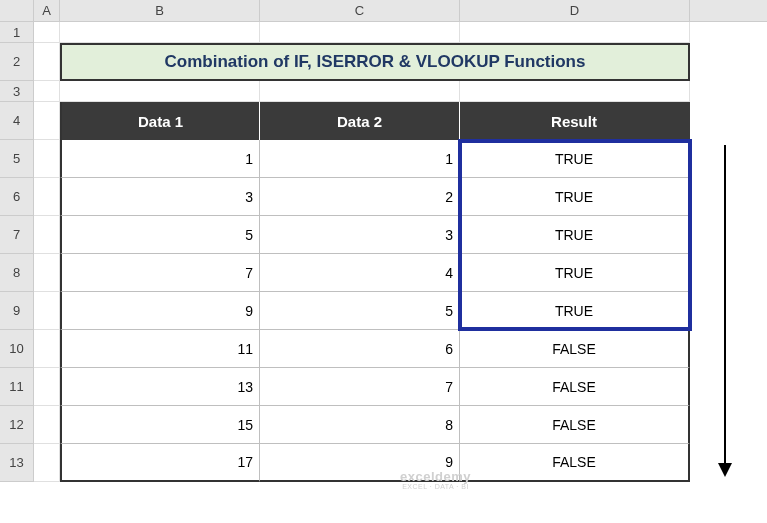 Image resolution: width=767 pixels, height=523 pixels. Describe the element at coordinates (384, 92) in the screenshot. I see `row-3: 3` at that location.